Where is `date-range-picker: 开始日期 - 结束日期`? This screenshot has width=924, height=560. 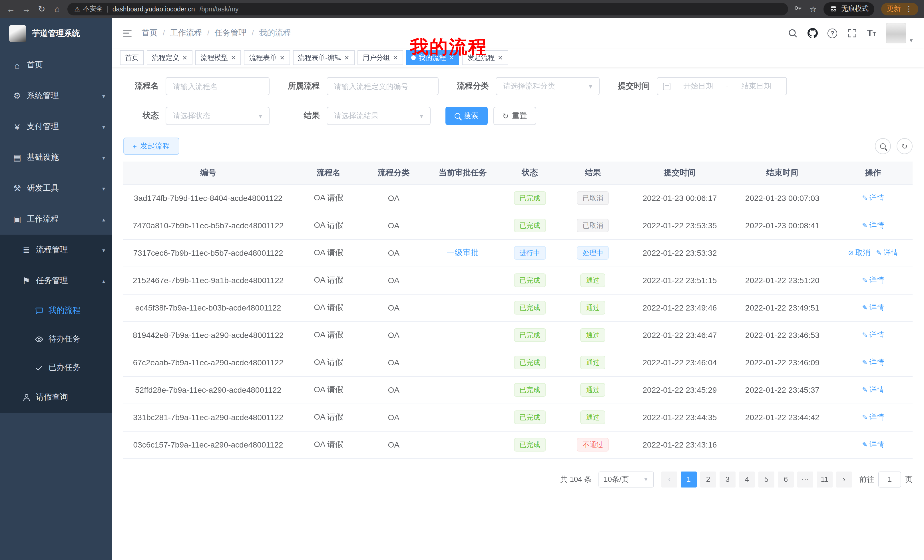
date-range-picker: 开始日期 - 结束日期 is located at coordinates (722, 86).